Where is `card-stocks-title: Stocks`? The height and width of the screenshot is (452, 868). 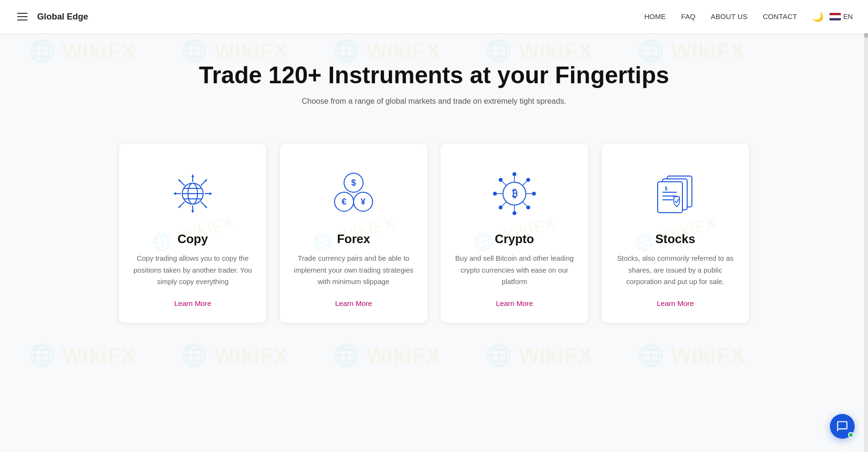 card-stocks-title: Stocks is located at coordinates (675, 239).